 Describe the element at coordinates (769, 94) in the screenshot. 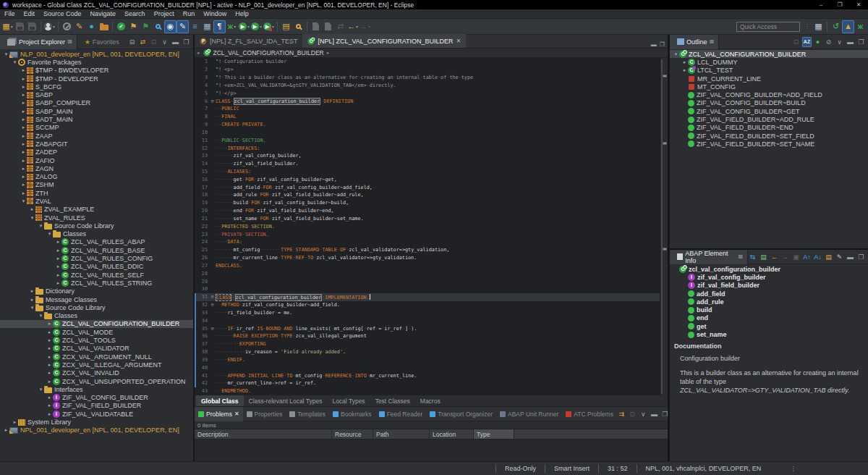

I see `outline-item-zif-val-config-builder-add-field: ZIF_VAL_CONFIG_BUILDER~ADD_FIELD` at that location.